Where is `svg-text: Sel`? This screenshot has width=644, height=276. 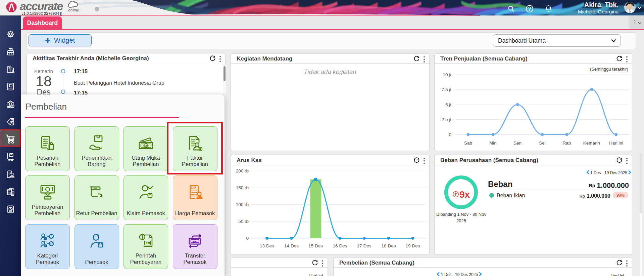
svg-text: Sel is located at coordinates (542, 143).